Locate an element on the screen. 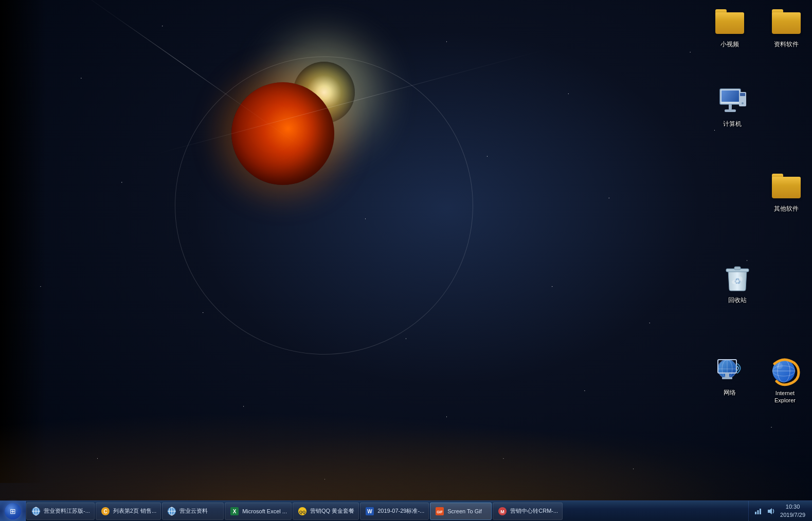 Image resolution: width=812 pixels, height=521 pixels. taskbar-item-qq-label: 营销QQ 黄金套餐 is located at coordinates (332, 511).